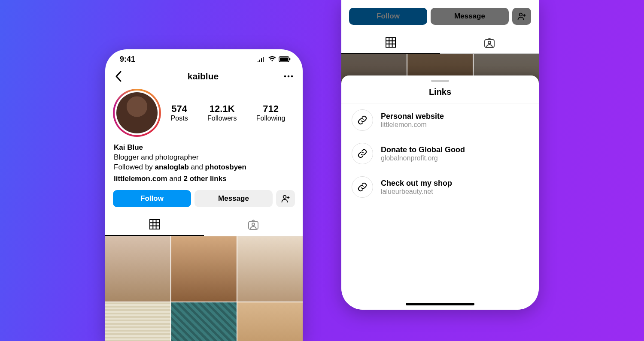 Image resolution: width=644 pixels, height=341 pixels. I want to click on bio-links: littlelemon.com and 2 other links, so click(204, 179).